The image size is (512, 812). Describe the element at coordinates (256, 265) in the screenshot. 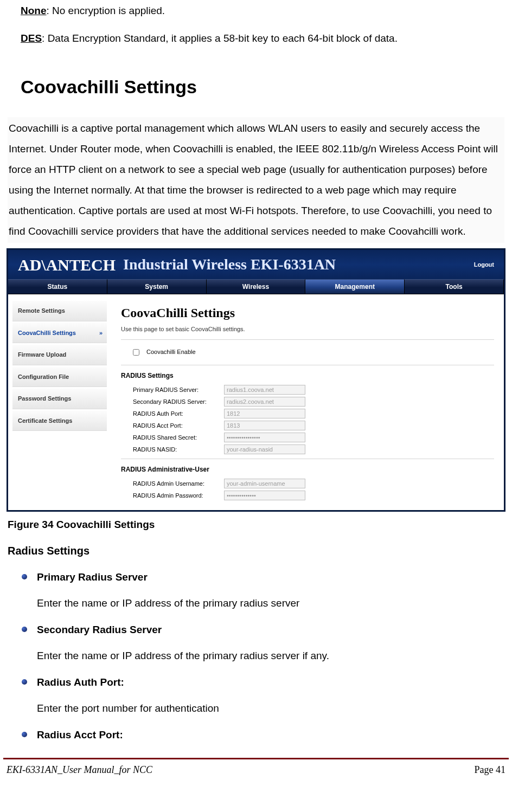

I see `app-header: AD\ANTECH Industrial Wireless EKI-6331AN…` at that location.